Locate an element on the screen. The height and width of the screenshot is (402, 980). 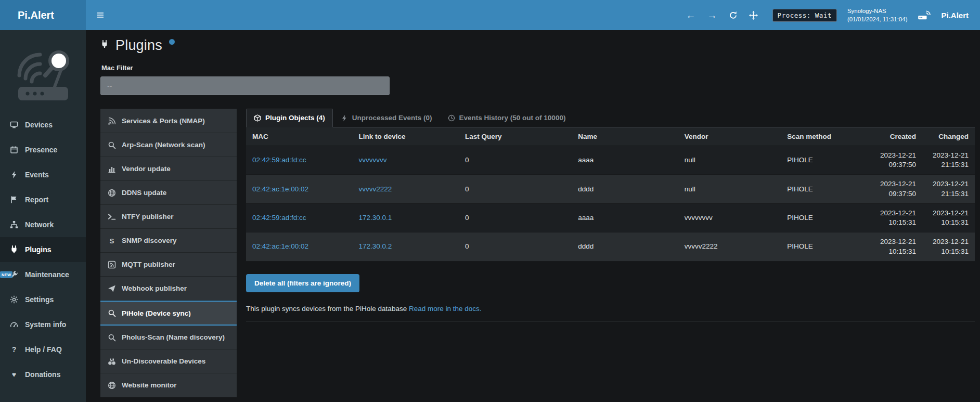
sidebar-item-presence: Presence is located at coordinates (43, 150).